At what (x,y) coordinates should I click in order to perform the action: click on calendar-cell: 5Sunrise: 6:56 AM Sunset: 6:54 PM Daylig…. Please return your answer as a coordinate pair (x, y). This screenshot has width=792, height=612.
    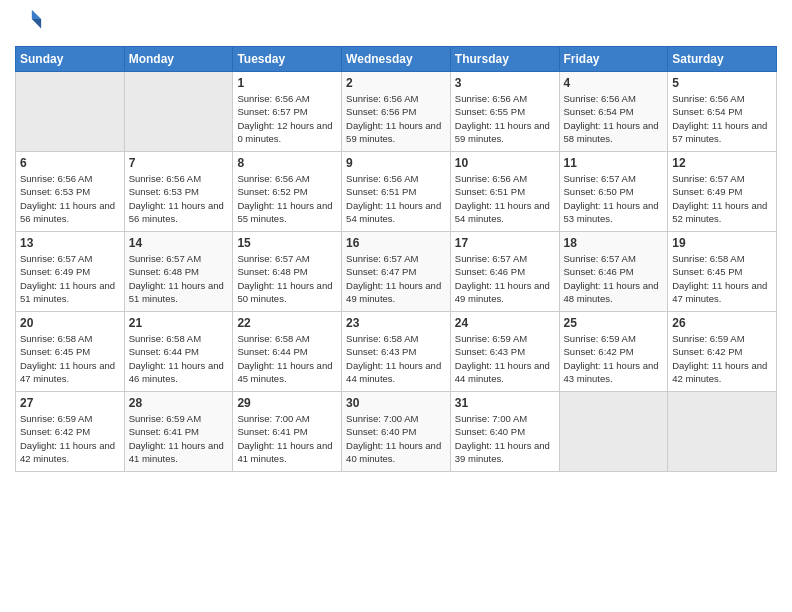
    Looking at the image, I should click on (722, 112).